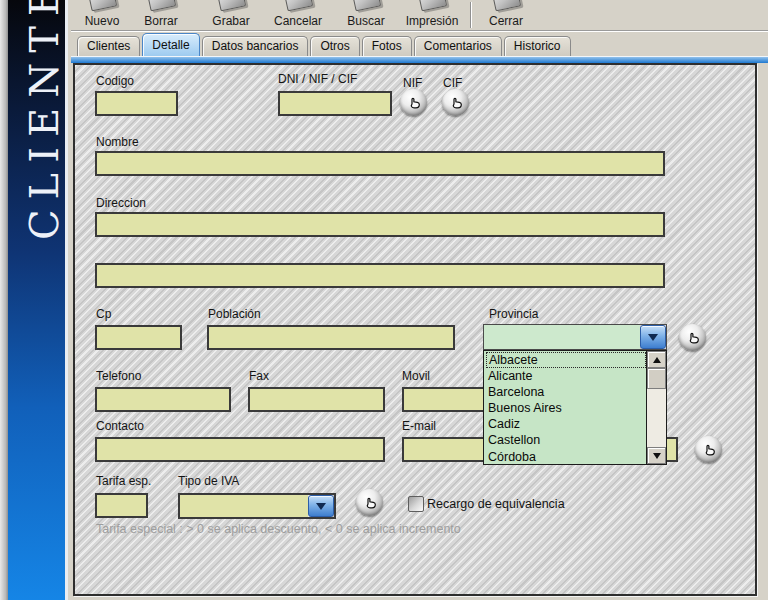  What do you see at coordinates (163, 400) in the screenshot?
I see `telefono-input` at bounding box center [163, 400].